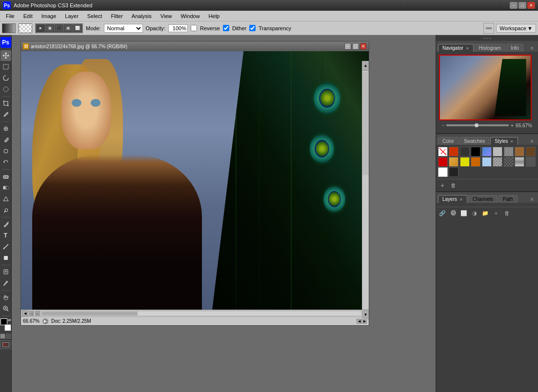 Image resolution: width=538 pixels, height=392 pixels. I want to click on layer-group-button: 📁, so click(485, 213).